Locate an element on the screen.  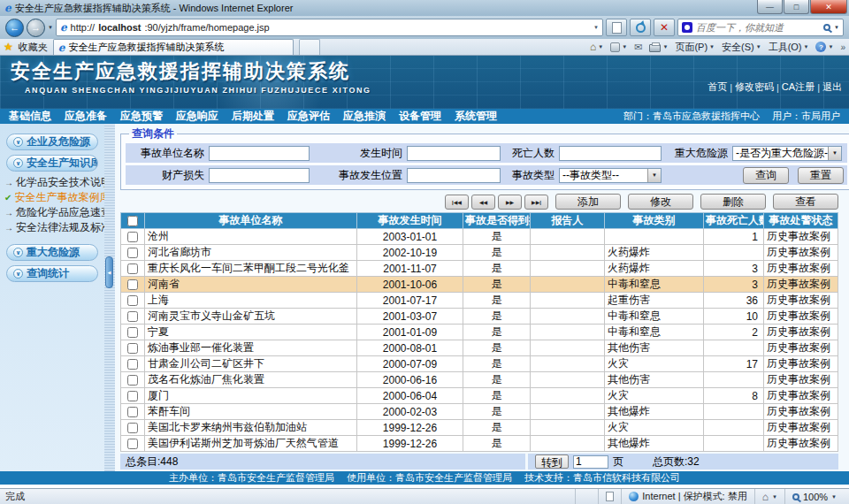
tools-menu: 工具(O)▼ is located at coordinates (789, 48).